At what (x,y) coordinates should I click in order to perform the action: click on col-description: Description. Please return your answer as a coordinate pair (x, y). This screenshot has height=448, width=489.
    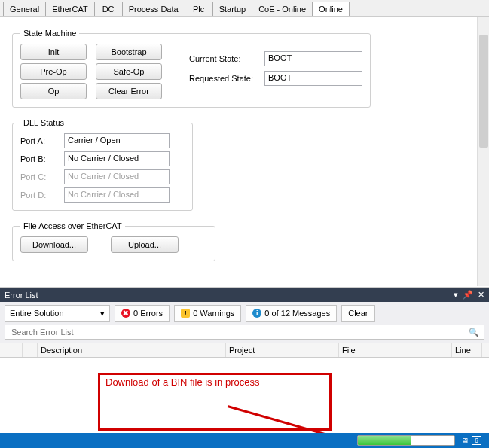
    Looking at the image, I should click on (132, 350).